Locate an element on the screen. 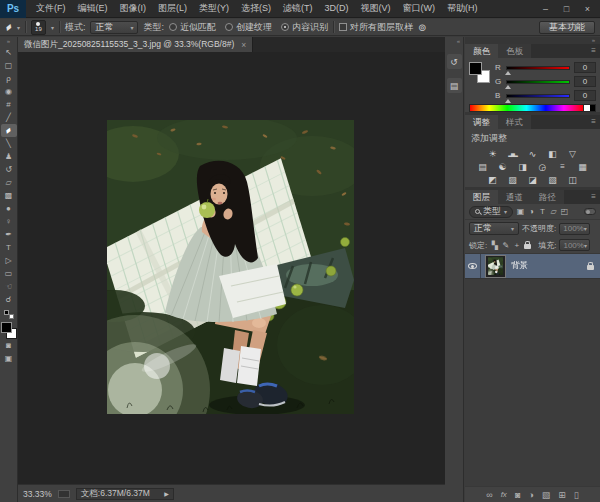 The image size is (600, 502). move-tool: ↖ is located at coordinates (9, 52).